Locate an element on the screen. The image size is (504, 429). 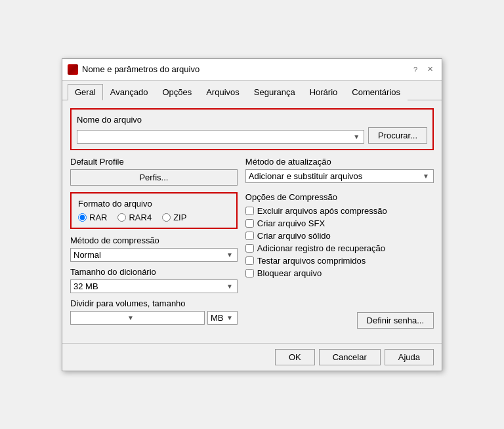
dictionary-size-select-wrap: 128 KB 256 KB 512 KB 1 MB 2 MB 4 MB 8 MB… is located at coordinates (154, 286).